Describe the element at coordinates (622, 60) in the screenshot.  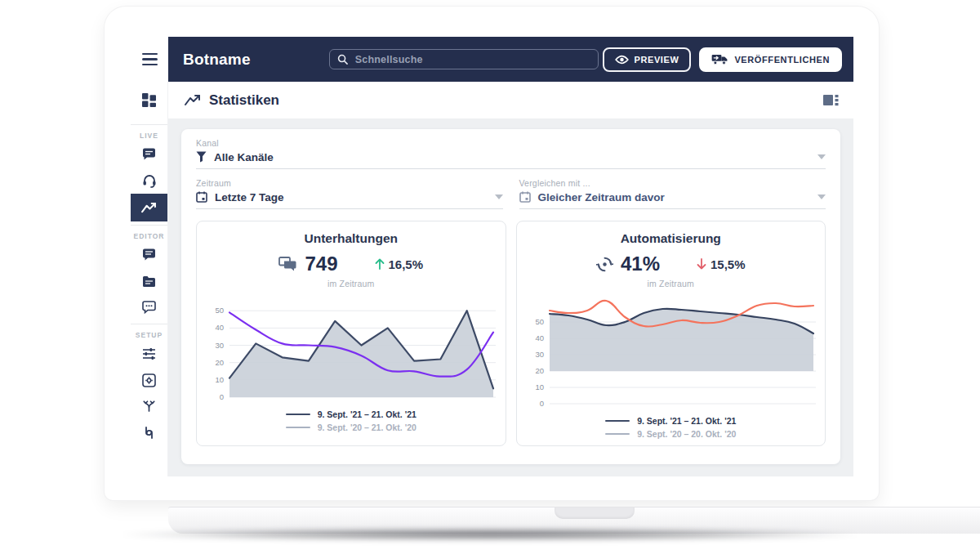
I see `eye-icon` at that location.